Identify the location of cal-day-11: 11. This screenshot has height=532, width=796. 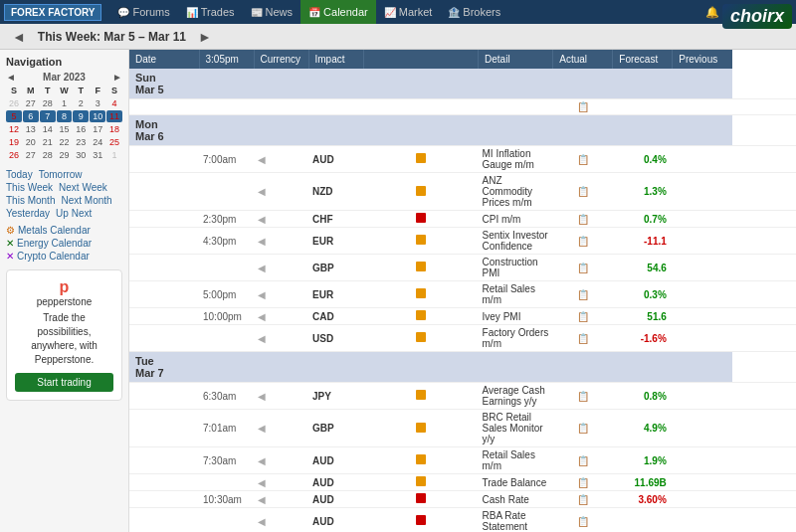
(114, 116).